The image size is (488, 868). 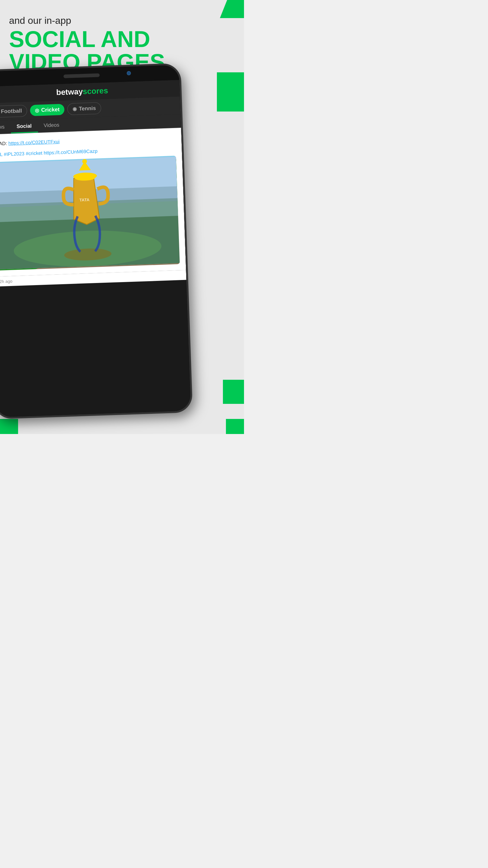 What do you see at coordinates (129, 73) in the screenshot?
I see `camera` at bounding box center [129, 73].